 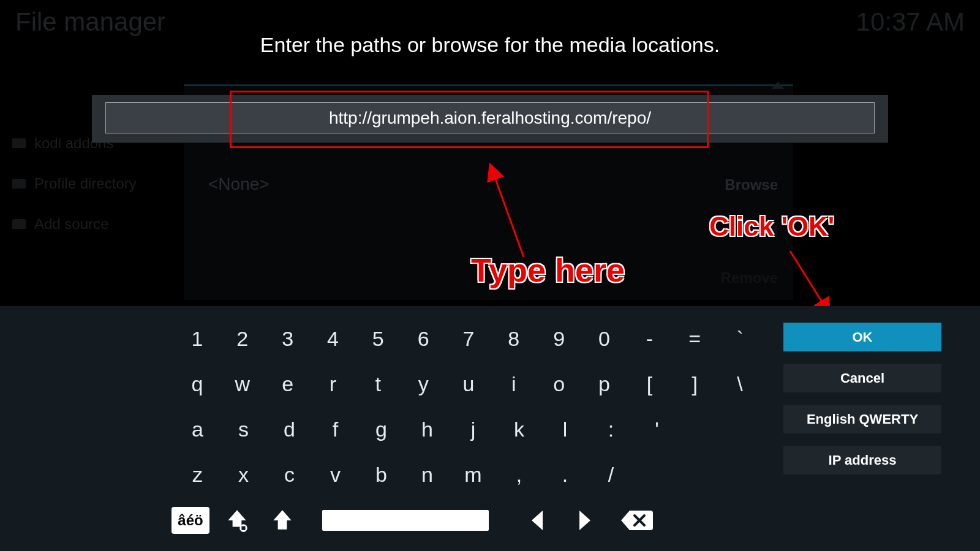 I want to click on key-i: i, so click(x=514, y=384).